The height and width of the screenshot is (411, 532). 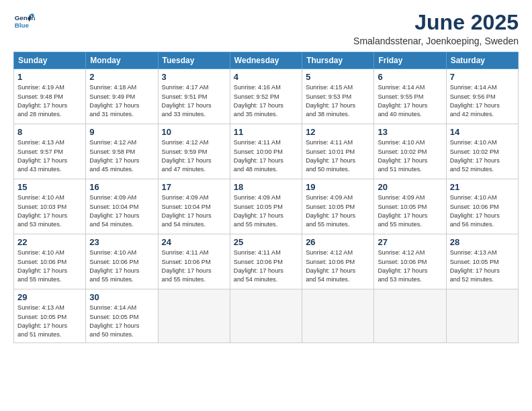 What do you see at coordinates (50, 152) in the screenshot?
I see `table-row: 8Sunrise: 4:13 AM Sunset: 9:57 PM Daylig…` at bounding box center [50, 152].